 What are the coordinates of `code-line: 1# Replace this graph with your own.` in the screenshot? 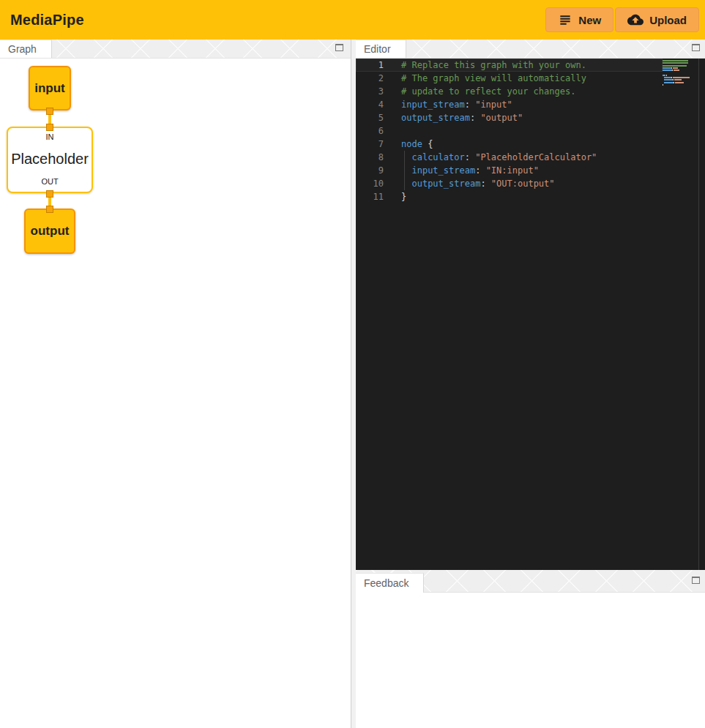 It's located at (510, 65).